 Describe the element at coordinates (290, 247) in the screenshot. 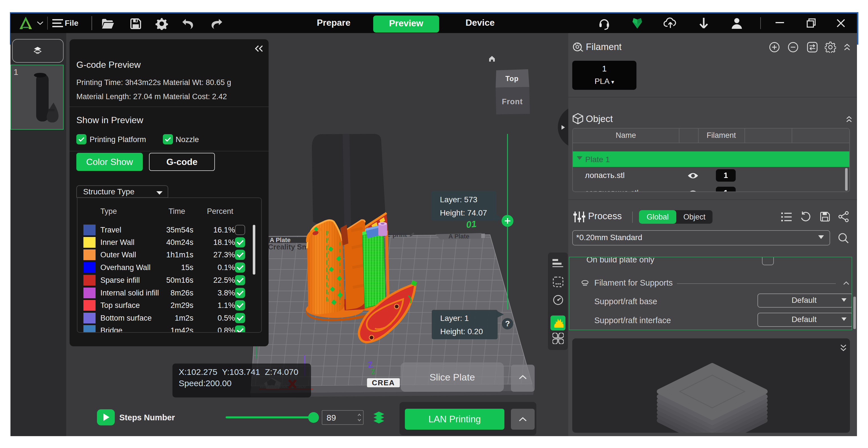

I see `svg-text: Creality Smo` at that location.